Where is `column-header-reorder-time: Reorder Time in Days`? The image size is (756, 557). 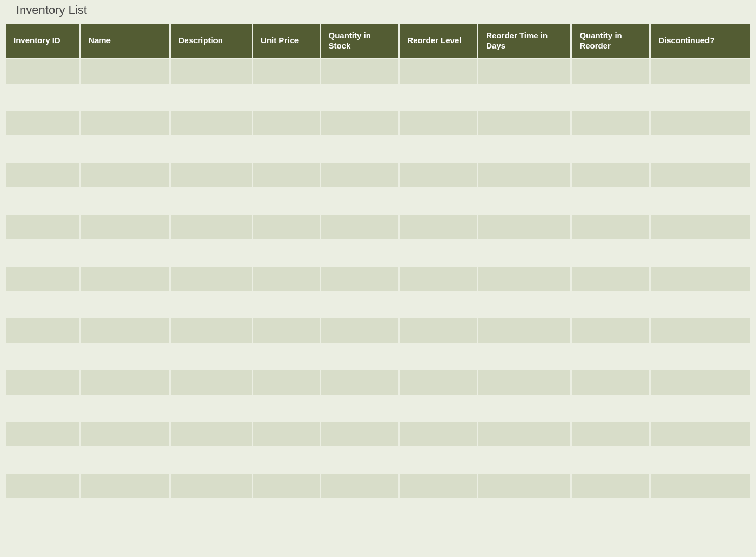
column-header-reorder-time: Reorder Time in Days is located at coordinates (524, 41).